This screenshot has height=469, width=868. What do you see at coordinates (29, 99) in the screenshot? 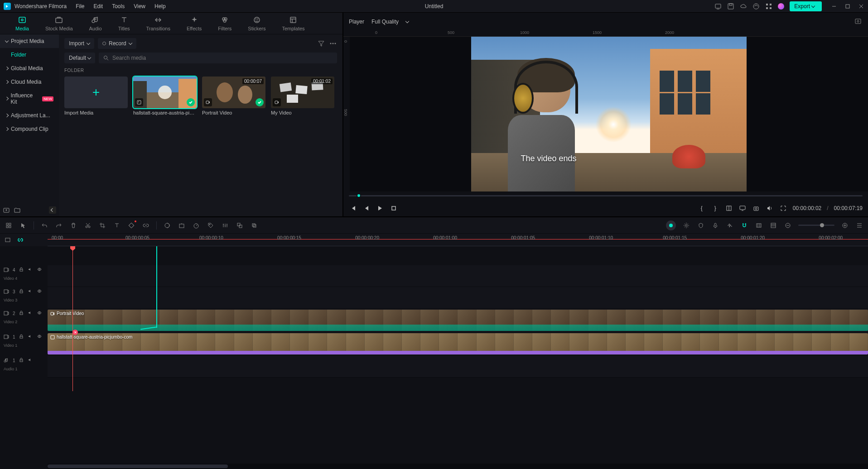
I see `sidebar-item-influence-kit: Influence KitNEW` at bounding box center [29, 99].